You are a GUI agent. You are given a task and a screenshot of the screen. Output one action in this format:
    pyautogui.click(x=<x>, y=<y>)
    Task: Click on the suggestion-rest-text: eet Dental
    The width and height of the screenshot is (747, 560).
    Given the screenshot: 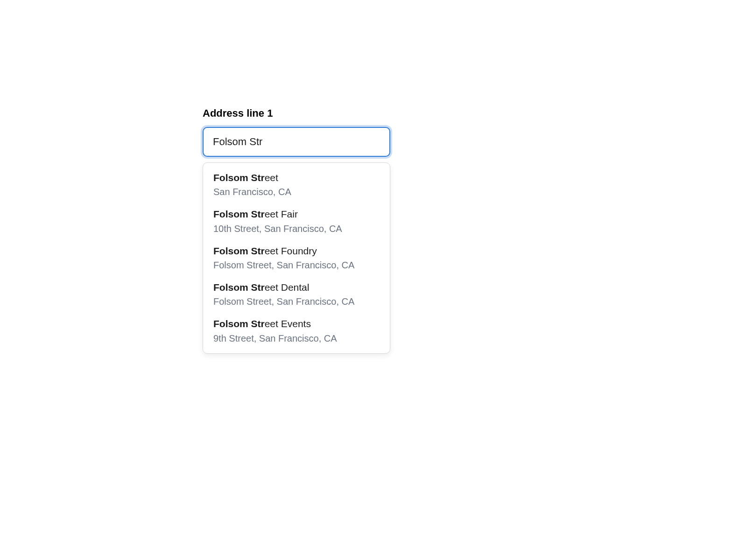 What is the action you would take?
    pyautogui.click(x=287, y=287)
    